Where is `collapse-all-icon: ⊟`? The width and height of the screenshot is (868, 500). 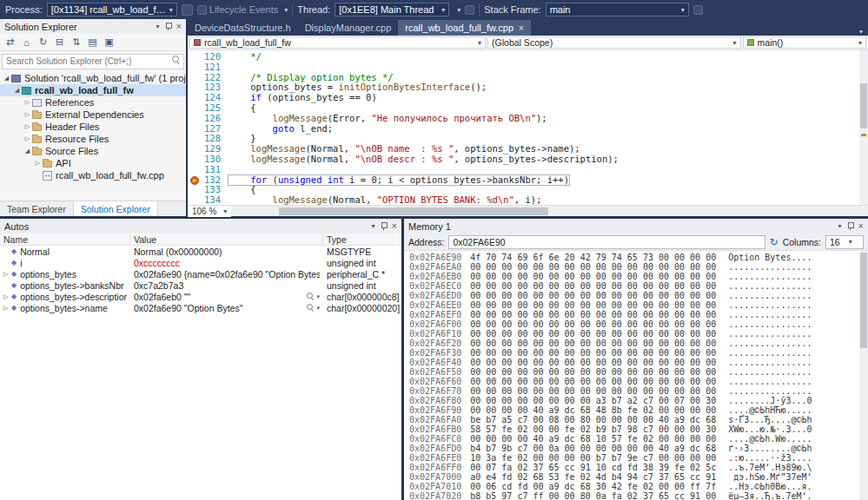
collapse-all-icon: ⊟ is located at coordinates (59, 42).